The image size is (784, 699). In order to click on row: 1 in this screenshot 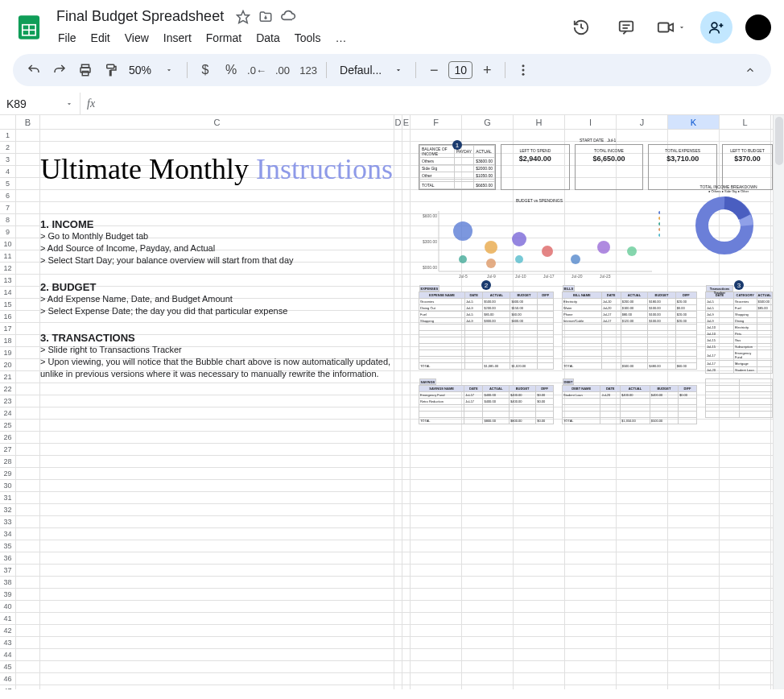, I will do `click(386, 135)`.